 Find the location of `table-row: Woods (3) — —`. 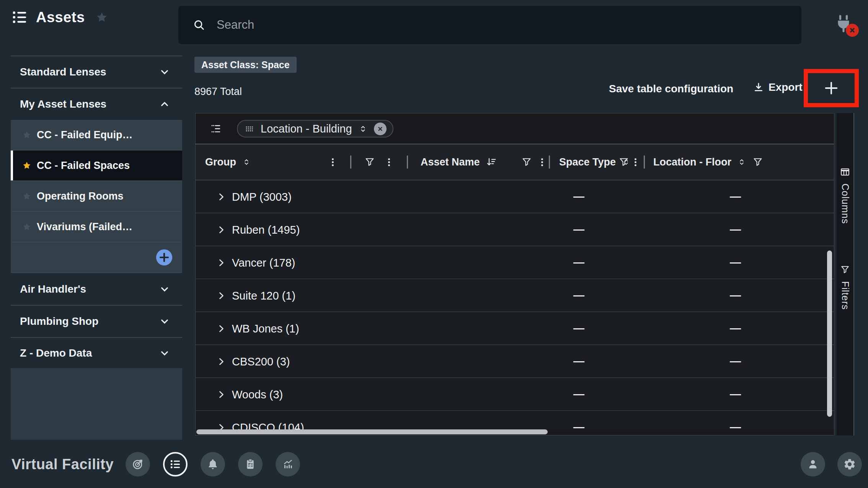

table-row: Woods (3) — — is located at coordinates (515, 395).